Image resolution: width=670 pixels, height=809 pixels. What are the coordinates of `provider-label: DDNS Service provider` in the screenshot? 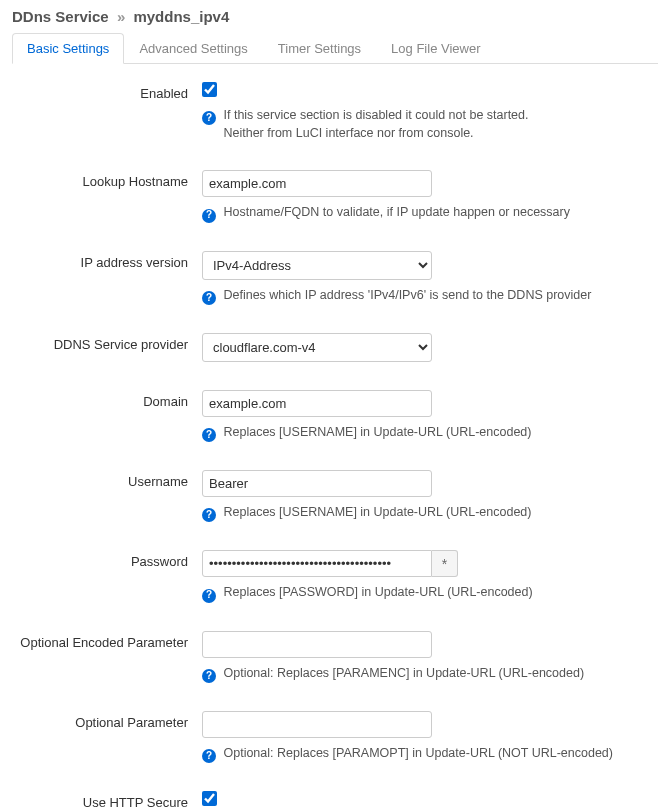 It's located at (107, 348).